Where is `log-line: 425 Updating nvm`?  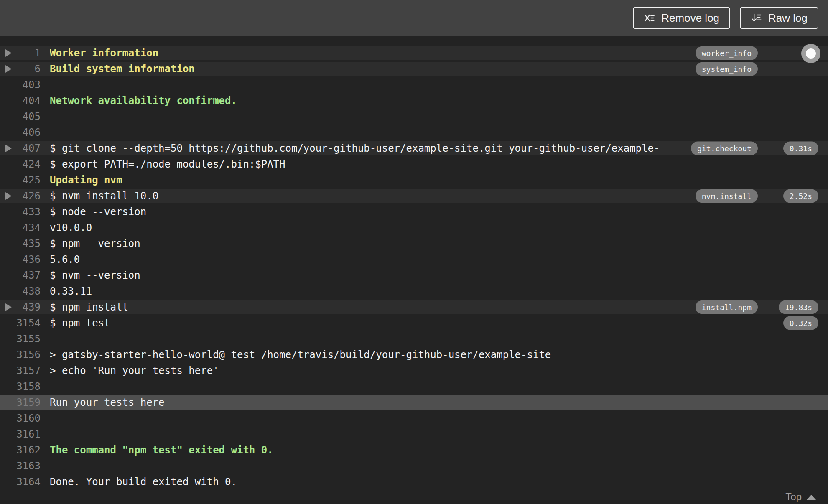 log-line: 425 Updating nvm is located at coordinates (414, 180).